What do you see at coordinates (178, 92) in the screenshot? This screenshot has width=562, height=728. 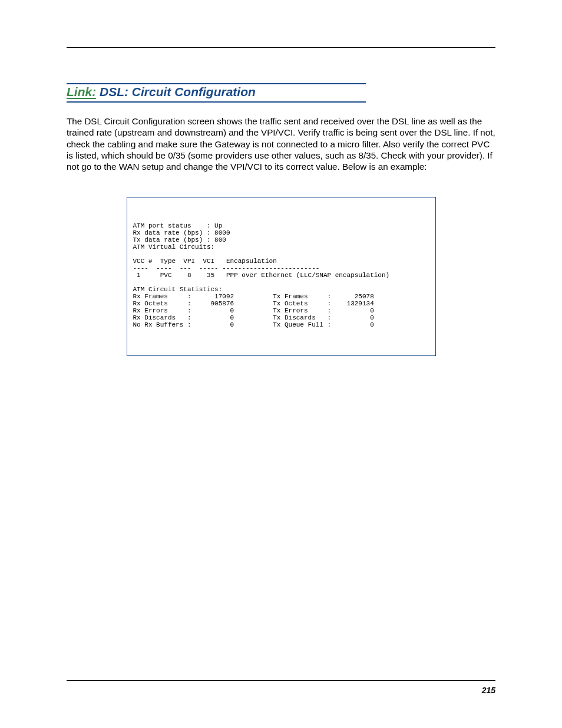 I see `heading-title: DSL: Circuit Configuration` at bounding box center [178, 92].